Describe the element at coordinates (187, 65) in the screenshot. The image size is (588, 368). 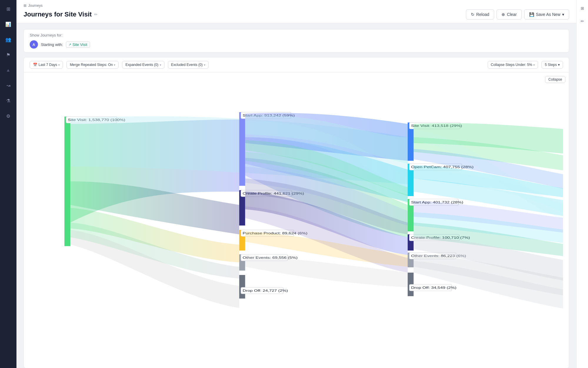
I see `excluded-label: Excluded Events (0)` at that location.